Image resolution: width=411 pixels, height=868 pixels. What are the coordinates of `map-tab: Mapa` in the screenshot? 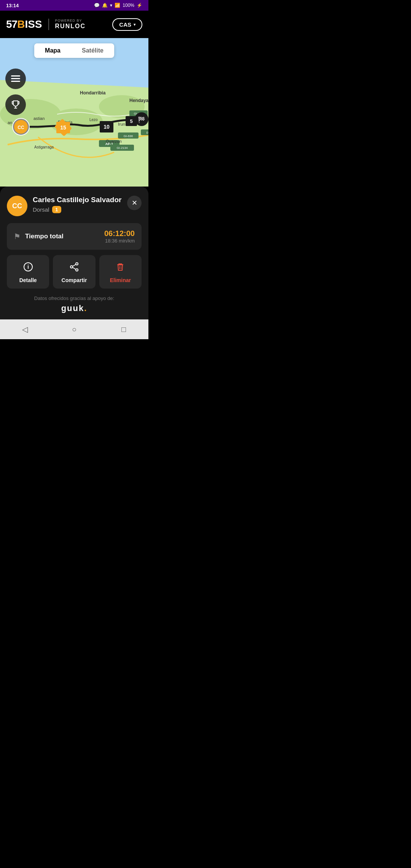 It's located at (53, 51).